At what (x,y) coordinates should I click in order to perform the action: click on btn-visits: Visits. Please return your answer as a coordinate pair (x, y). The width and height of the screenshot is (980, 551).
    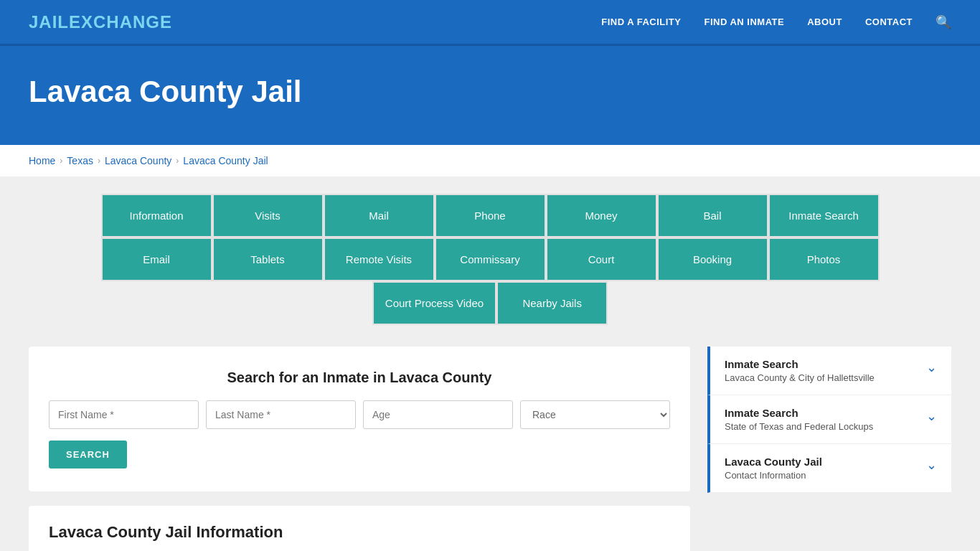
    Looking at the image, I should click on (268, 215).